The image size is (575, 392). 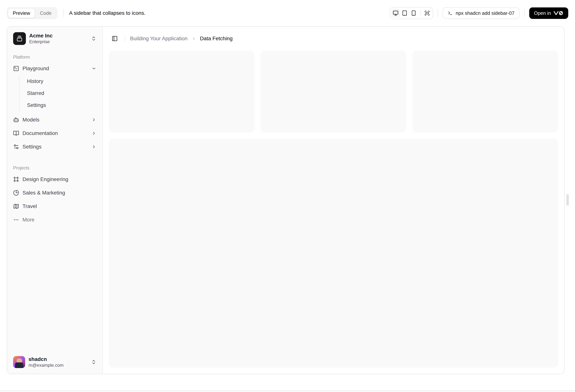 I want to click on page-scrollbar-thumb, so click(x=568, y=200).